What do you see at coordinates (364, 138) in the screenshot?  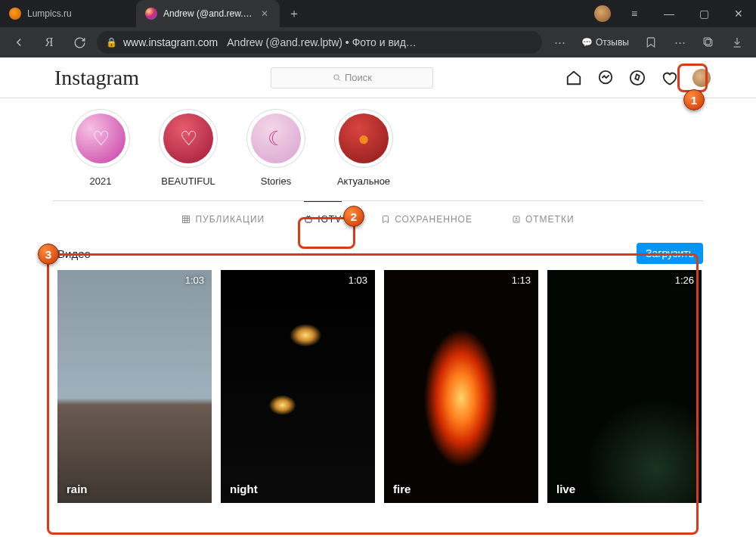 I see `highlight-icon: ●` at bounding box center [364, 138].